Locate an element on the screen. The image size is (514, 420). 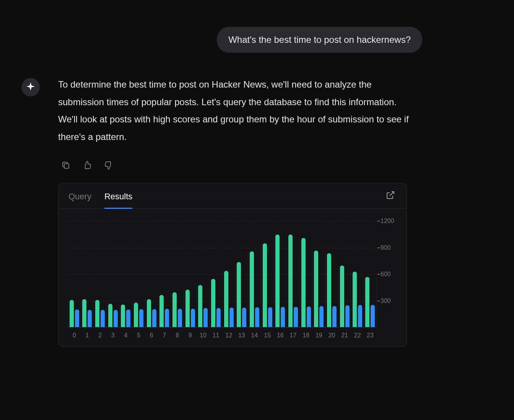
chart-x-tick: 16 is located at coordinates (280, 335).